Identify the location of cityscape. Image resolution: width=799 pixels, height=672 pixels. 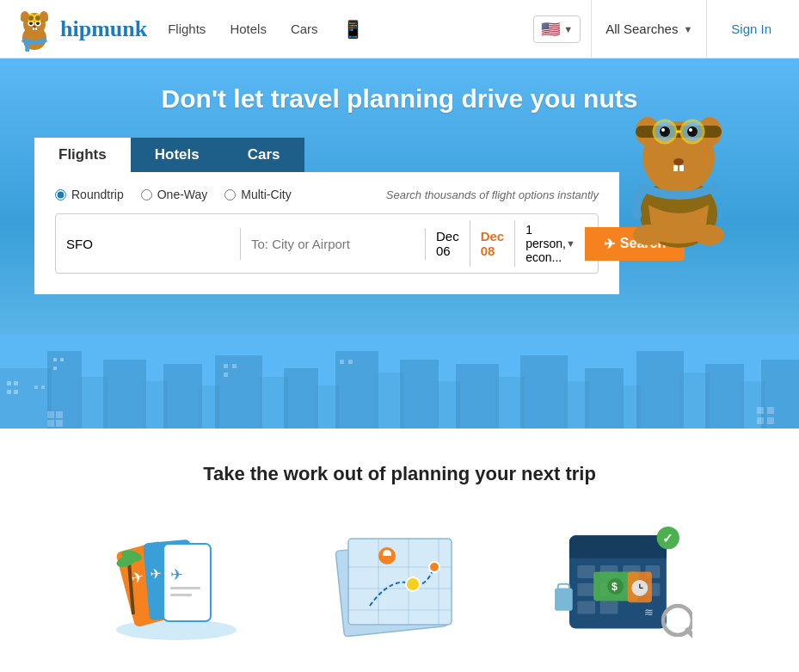
(399, 381).